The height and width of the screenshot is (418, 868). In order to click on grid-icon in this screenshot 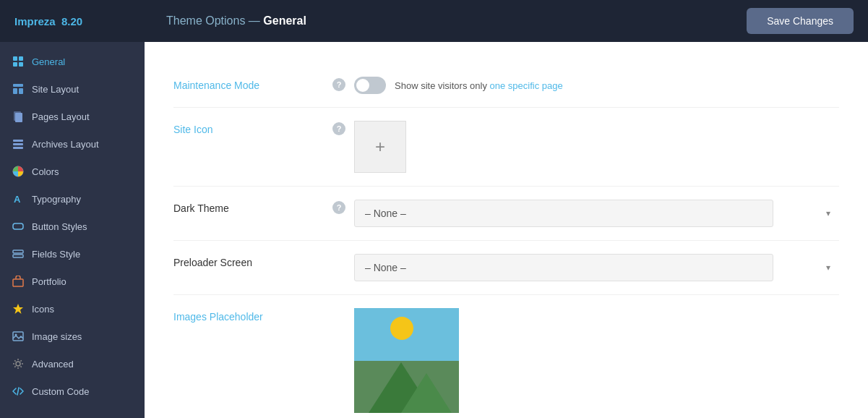, I will do `click(18, 61)`.